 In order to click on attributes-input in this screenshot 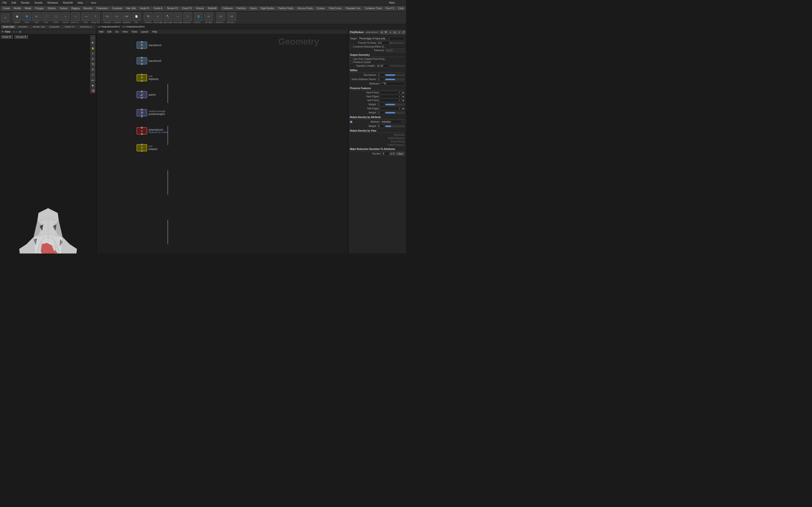, I will do `click(393, 84)`.